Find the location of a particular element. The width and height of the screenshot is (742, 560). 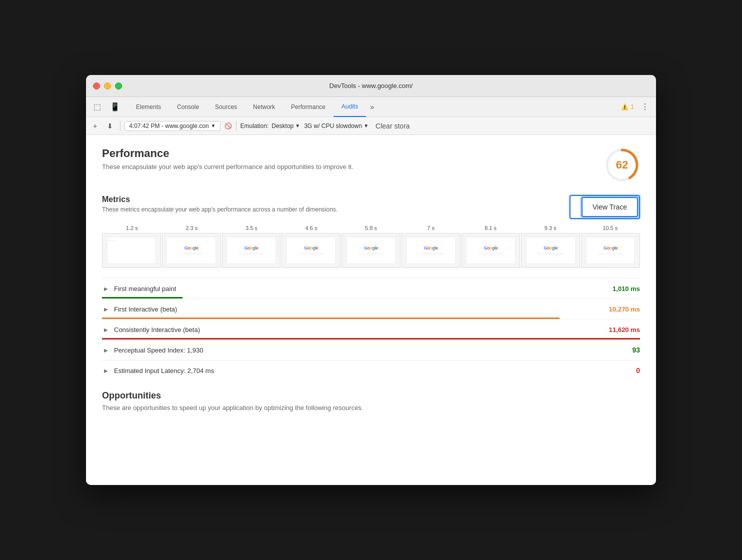

emulation-label: Emulation: is located at coordinates (255, 126).